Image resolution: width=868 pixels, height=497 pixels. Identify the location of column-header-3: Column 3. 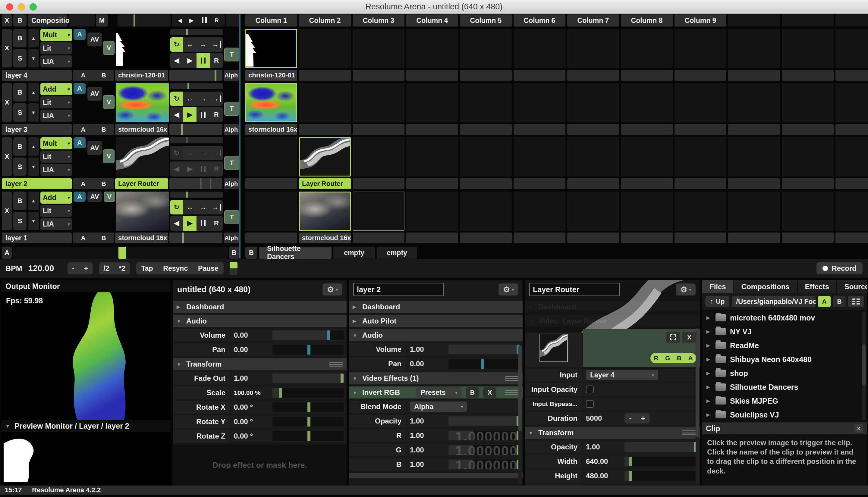
(379, 20).